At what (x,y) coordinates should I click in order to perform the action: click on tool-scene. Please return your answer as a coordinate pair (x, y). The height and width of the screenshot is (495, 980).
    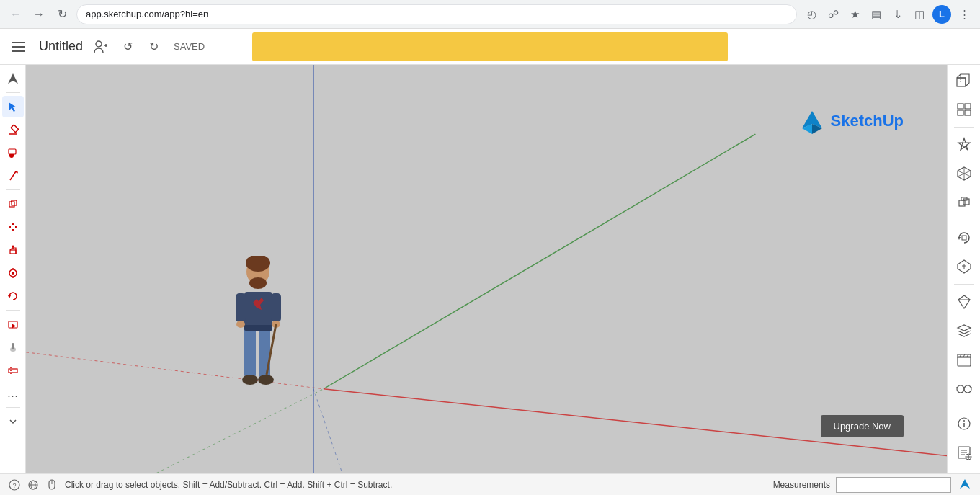
    Looking at the image, I should click on (13, 324).